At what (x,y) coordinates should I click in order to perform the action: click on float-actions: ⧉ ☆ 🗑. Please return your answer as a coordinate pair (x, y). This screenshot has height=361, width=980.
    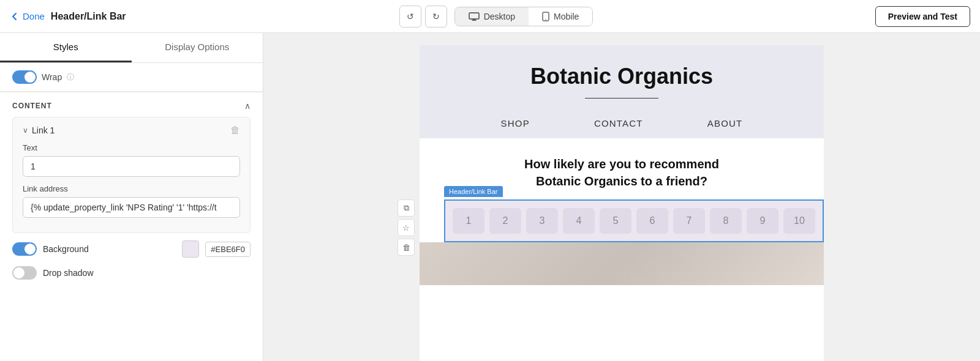
    Looking at the image, I should click on (406, 228).